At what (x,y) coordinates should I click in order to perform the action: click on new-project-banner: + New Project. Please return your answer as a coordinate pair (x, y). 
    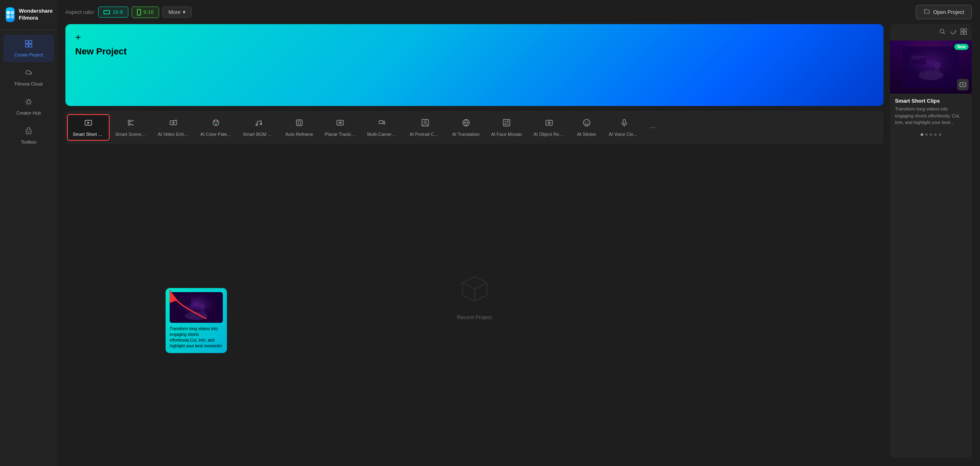
    Looking at the image, I should click on (474, 65).